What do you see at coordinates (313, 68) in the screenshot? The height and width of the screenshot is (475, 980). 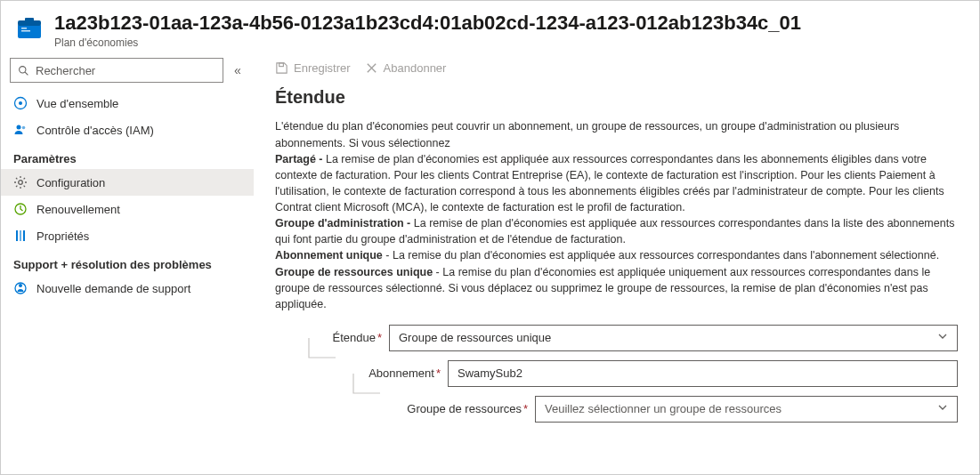 I see `save-button: Enregistrer` at bounding box center [313, 68].